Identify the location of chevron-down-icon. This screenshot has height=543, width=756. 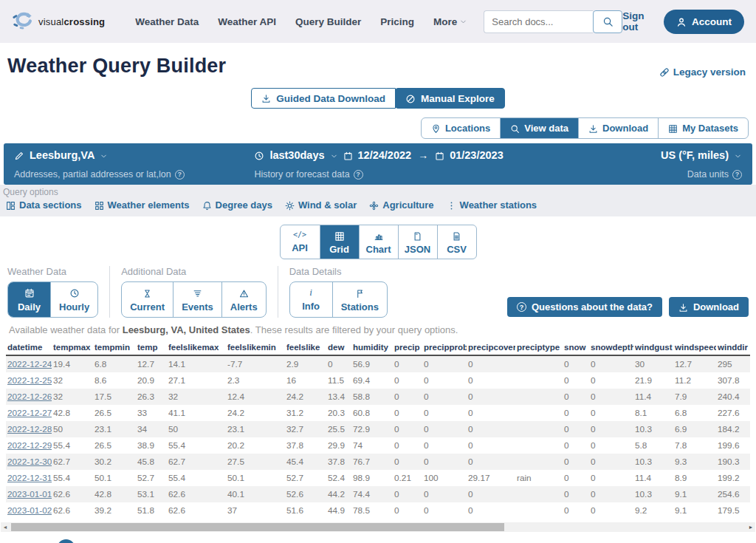
(334, 155).